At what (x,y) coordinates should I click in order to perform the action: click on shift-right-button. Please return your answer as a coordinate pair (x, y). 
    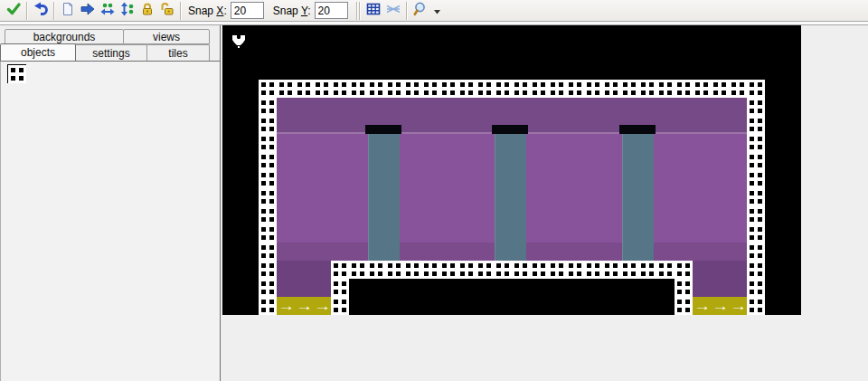
    Looking at the image, I should click on (88, 11).